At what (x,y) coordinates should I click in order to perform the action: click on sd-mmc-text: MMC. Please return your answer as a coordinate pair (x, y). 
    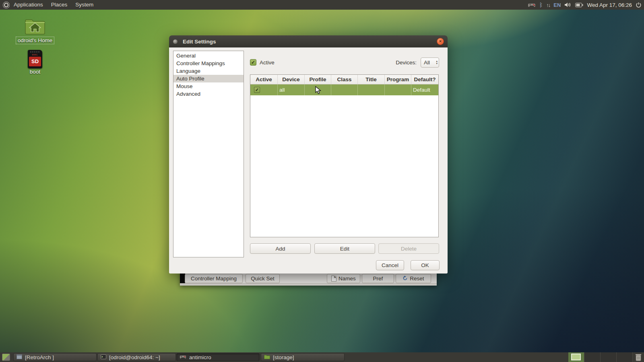
    Looking at the image, I should click on (35, 55).